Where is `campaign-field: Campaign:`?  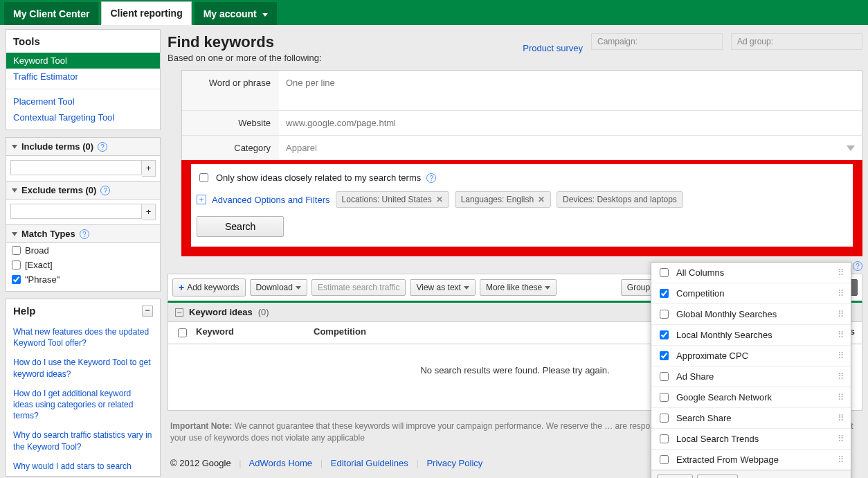 campaign-field: Campaign: is located at coordinates (657, 42).